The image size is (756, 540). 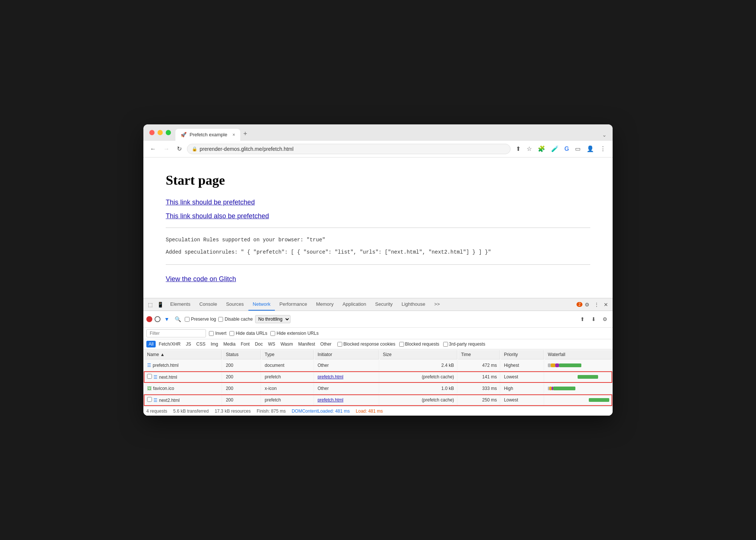 I want to click on col-priority: Priority, so click(x=522, y=355).